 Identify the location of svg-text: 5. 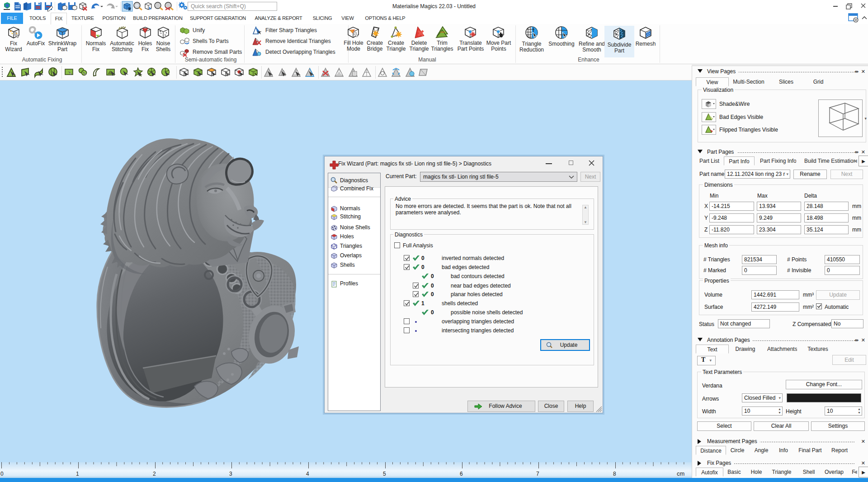
(384, 474).